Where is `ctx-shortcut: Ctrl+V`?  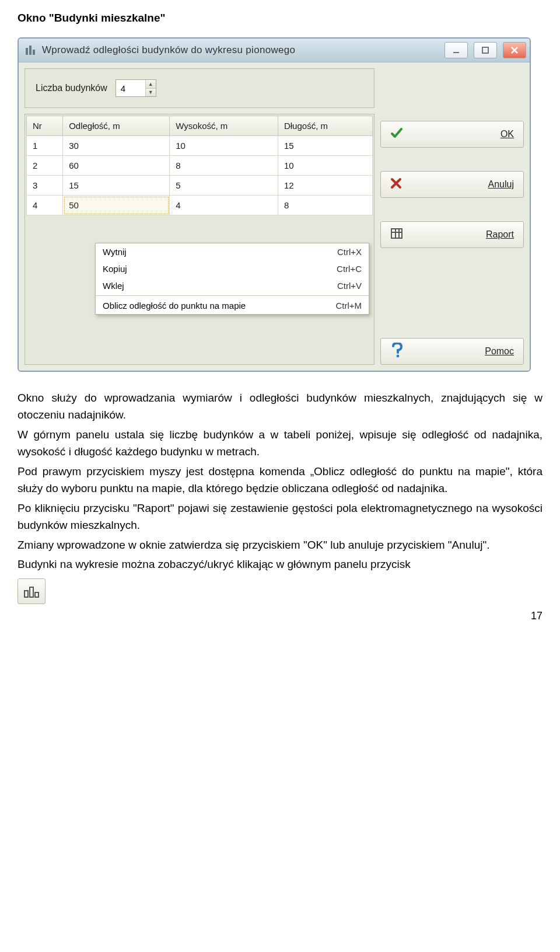
ctx-shortcut: Ctrl+V is located at coordinates (349, 286).